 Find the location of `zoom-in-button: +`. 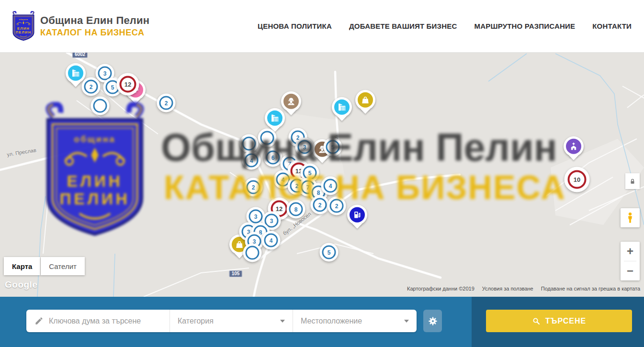

zoom-in-button: + is located at coordinates (630, 251).